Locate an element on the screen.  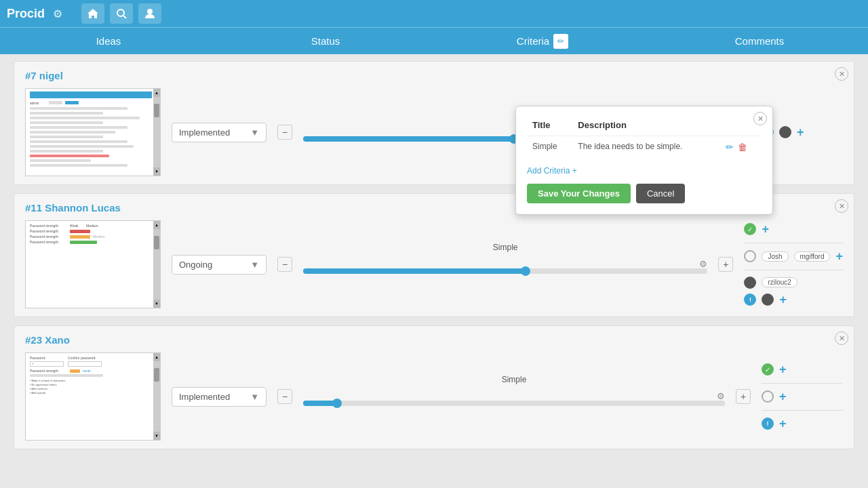
slider-minus-1: − is located at coordinates (285, 132).